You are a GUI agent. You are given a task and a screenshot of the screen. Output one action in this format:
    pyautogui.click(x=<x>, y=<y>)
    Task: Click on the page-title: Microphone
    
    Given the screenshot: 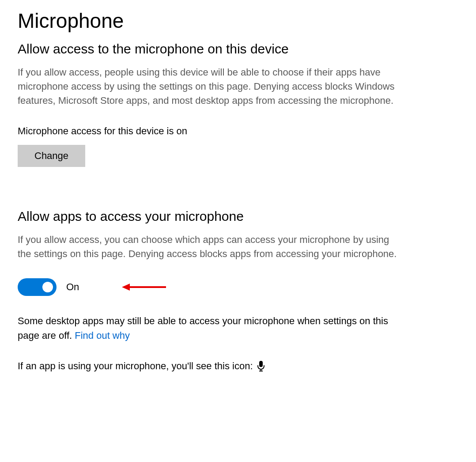 What is the action you would take?
    pyautogui.click(x=238, y=21)
    